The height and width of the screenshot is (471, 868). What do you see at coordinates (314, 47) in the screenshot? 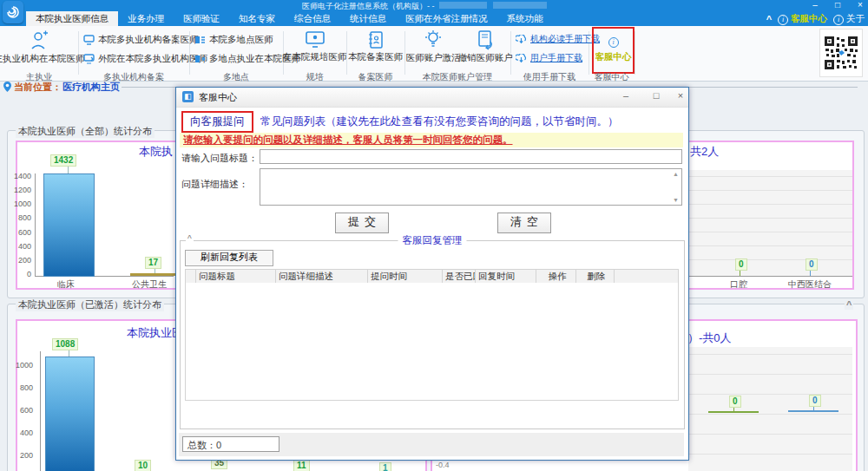
I see `training-physicians-button: 在本院规培医师` at bounding box center [314, 47].